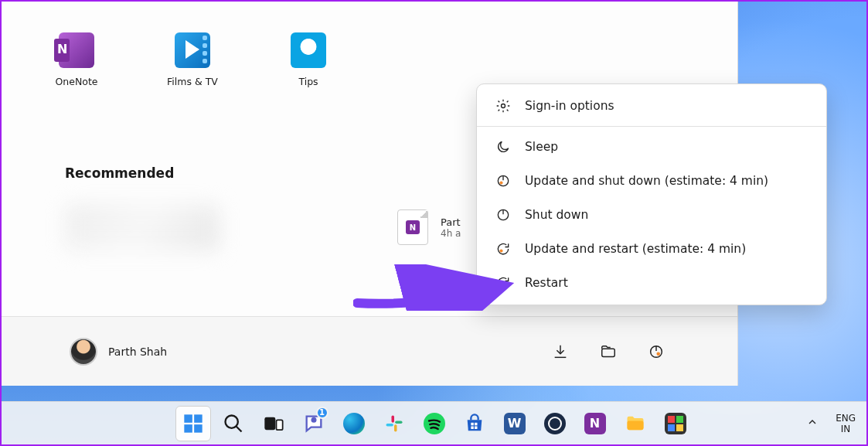 The height and width of the screenshot is (446, 868). Describe the element at coordinates (503, 147) in the screenshot. I see `moon-icon` at that location.